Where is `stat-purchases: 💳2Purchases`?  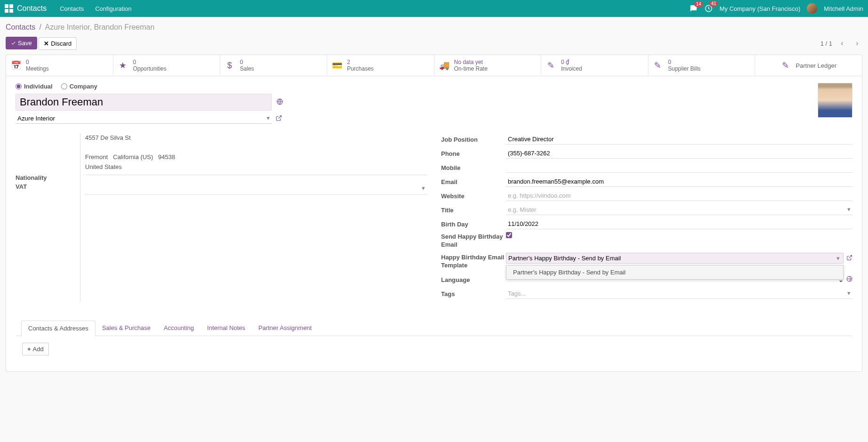
stat-purchases: 💳2Purchases is located at coordinates (381, 65).